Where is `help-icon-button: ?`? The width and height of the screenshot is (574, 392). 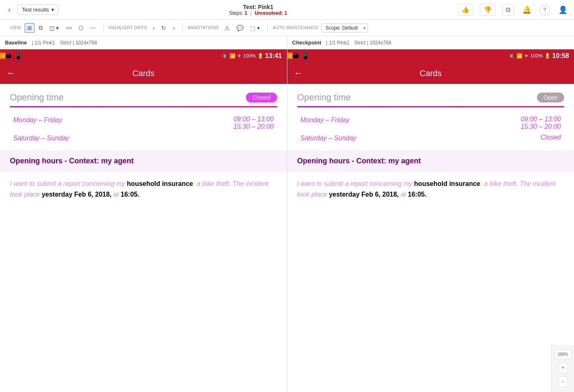 help-icon-button: ? is located at coordinates (545, 10).